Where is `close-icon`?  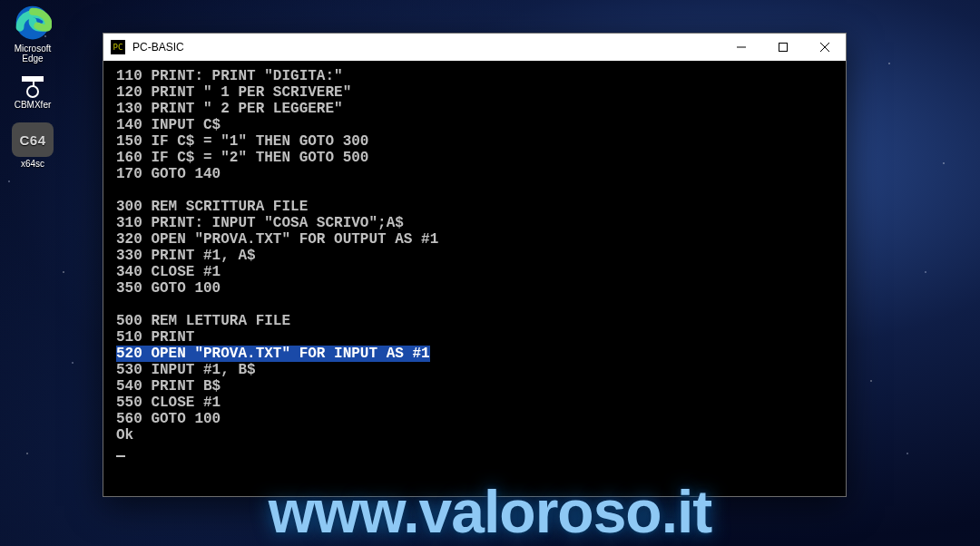
close-icon is located at coordinates (825, 47).